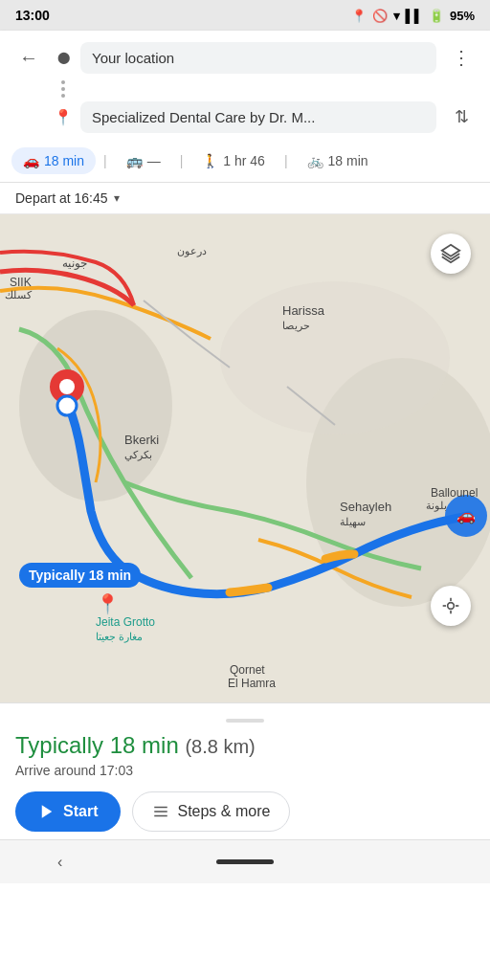  I want to click on route-title: Typically 18 min (8.8 km), so click(245, 746).